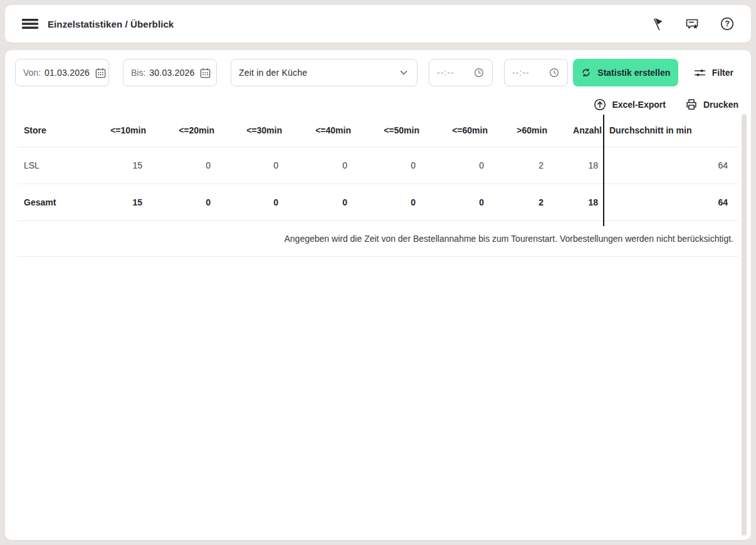 The height and width of the screenshot is (545, 756). I want to click on printer-icon, so click(691, 105).